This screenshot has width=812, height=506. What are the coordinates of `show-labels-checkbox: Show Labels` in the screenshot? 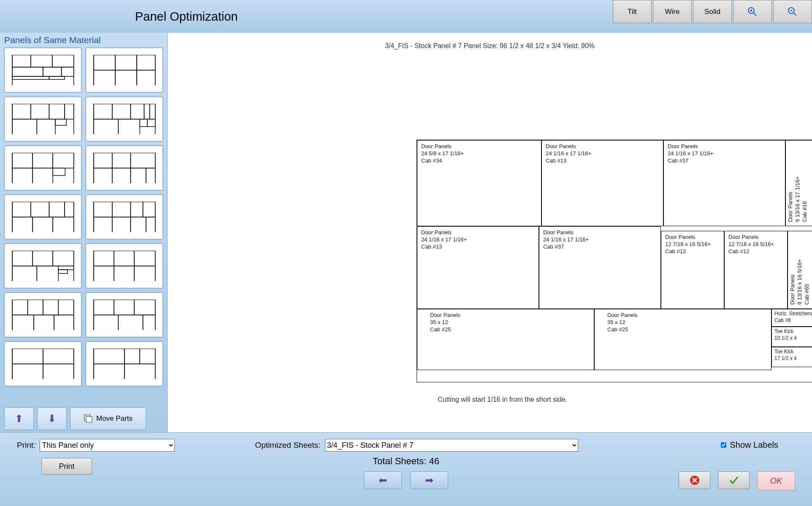 It's located at (750, 445).